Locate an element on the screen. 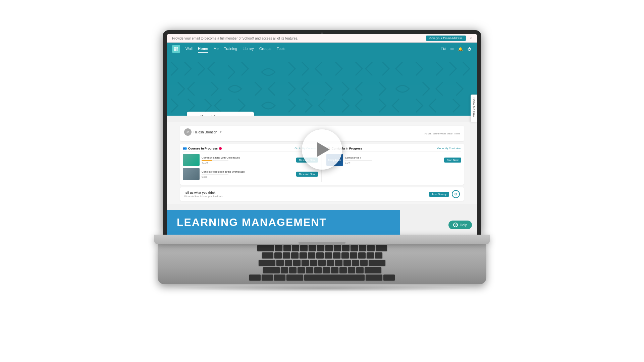  courses-section-header: 👥 Courses In Progress Go to My Courses › is located at coordinates (250, 149).